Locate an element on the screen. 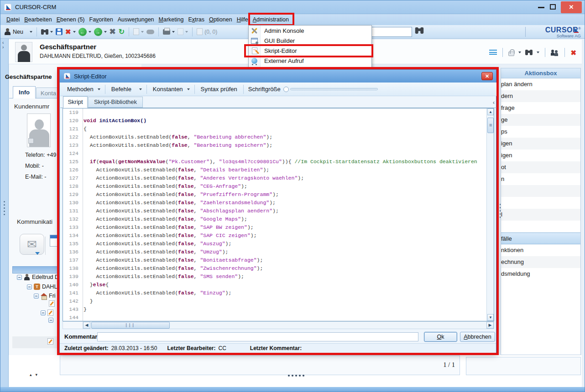 Image resolution: width=585 pixels, height=392 pixels. dialog-close-button: ✕ is located at coordinates (487, 76).